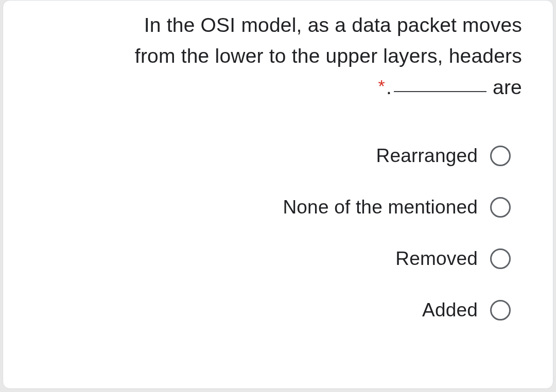  I want to click on question-line-1: In the OSI model, as a data packet moves, so click(333, 25).